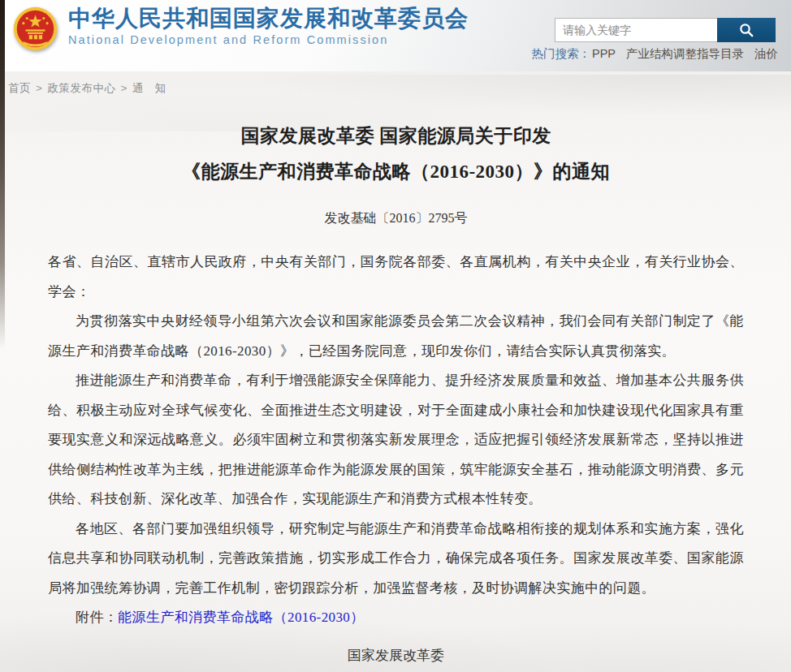  I want to click on search-button, so click(746, 30).